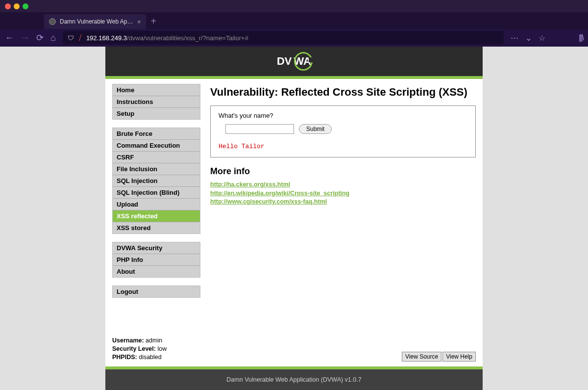 Image resolution: width=588 pixels, height=390 pixels. Describe the element at coordinates (139, 349) in the screenshot. I see `status-info: Username: admin Security Level: low PHPI…` at that location.